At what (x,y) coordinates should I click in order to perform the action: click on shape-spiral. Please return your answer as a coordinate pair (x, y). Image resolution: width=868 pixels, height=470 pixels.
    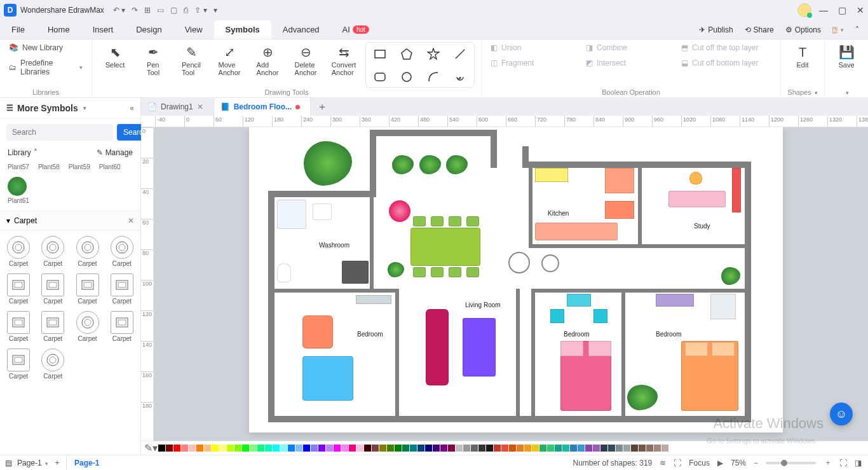
    Looking at the image, I should click on (460, 77).